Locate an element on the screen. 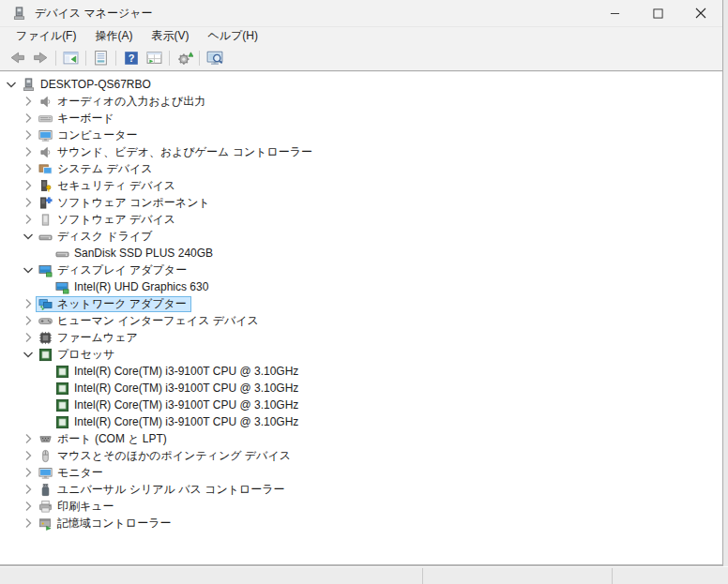 The width and height of the screenshot is (728, 584). tree-item: 記憶域コントローラー is located at coordinates (361, 523).